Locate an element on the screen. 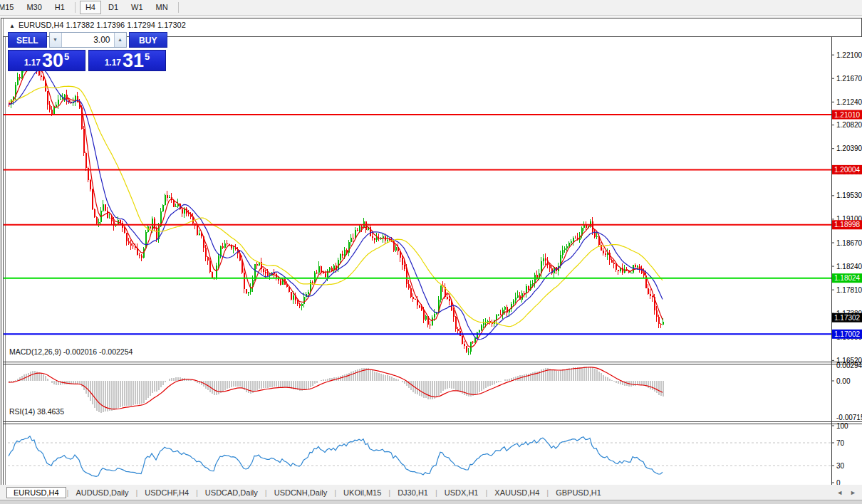 The height and width of the screenshot is (504, 862). svg-text: 70 is located at coordinates (841, 443).